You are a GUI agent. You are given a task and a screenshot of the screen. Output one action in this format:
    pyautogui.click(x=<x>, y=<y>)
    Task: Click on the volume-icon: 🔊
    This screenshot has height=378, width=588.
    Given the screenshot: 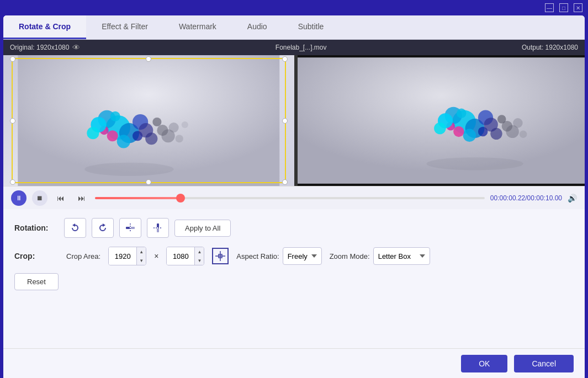 What is the action you would take?
    pyautogui.click(x=572, y=198)
    